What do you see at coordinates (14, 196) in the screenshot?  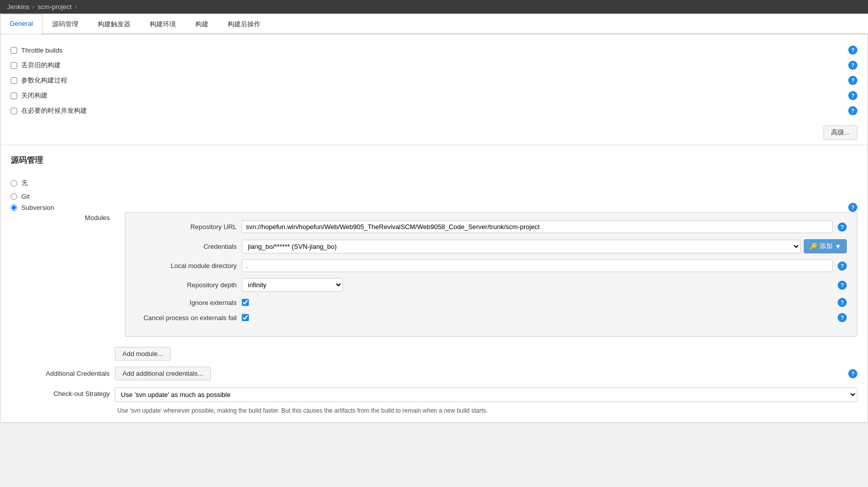 I see `radio-git` at bounding box center [14, 196].